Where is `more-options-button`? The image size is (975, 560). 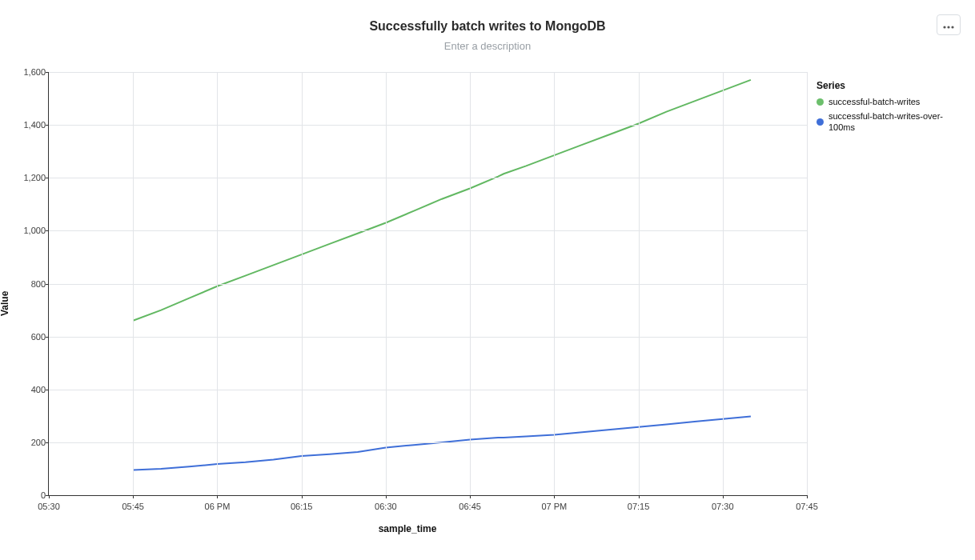 more-options-button is located at coordinates (949, 25).